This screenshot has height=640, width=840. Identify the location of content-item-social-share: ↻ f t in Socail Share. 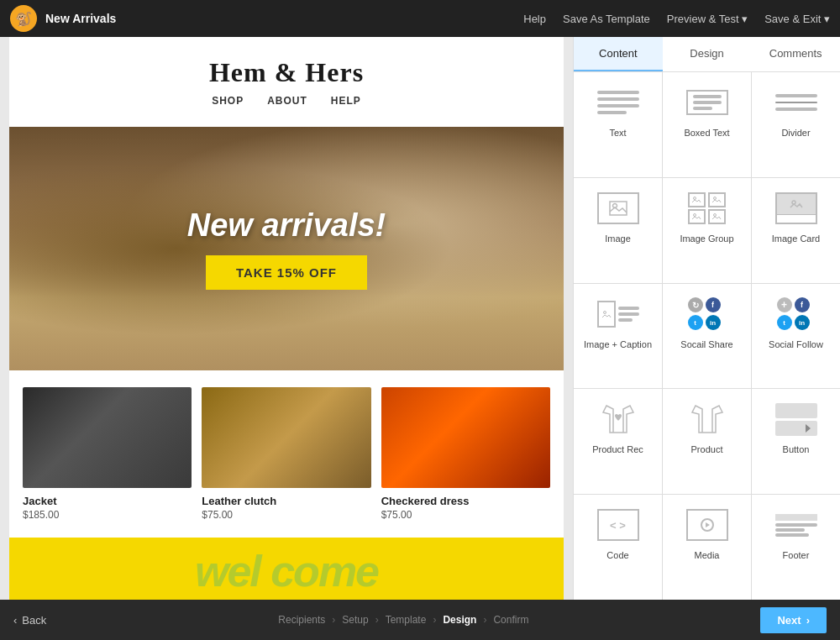
(707, 336).